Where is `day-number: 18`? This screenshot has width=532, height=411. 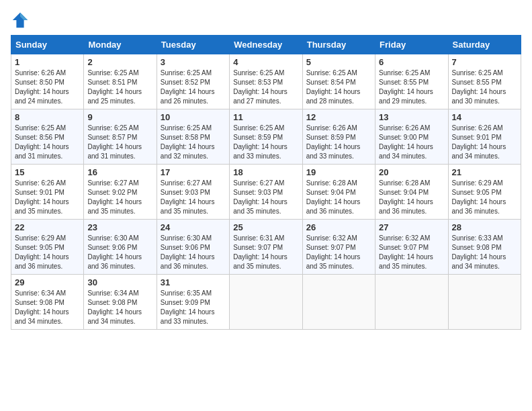 day-number: 18 is located at coordinates (266, 172).